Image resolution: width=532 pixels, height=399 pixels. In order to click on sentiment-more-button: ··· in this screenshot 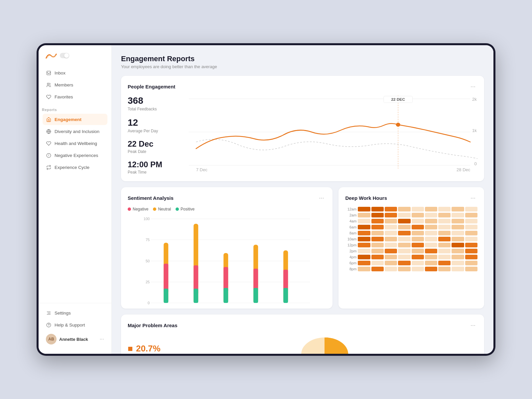, I will do `click(321, 198)`.